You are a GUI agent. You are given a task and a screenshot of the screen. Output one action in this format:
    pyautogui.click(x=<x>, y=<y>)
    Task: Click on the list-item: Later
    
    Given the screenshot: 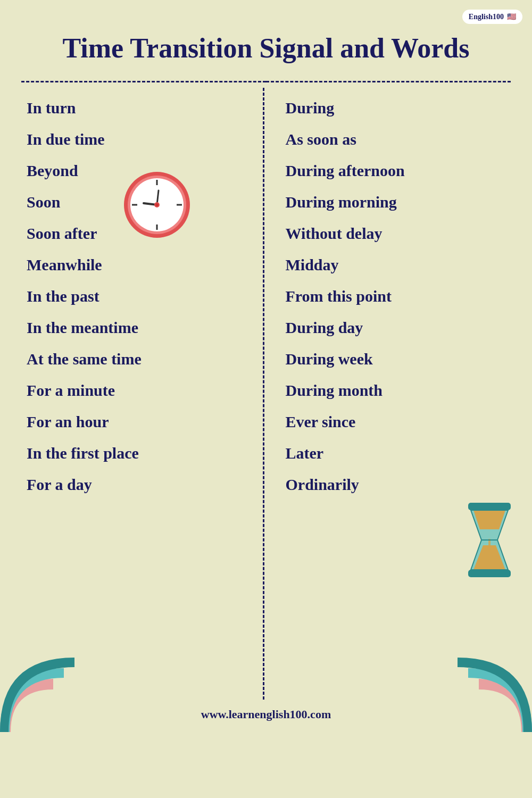 What is the action you would take?
    pyautogui.click(x=398, y=453)
    